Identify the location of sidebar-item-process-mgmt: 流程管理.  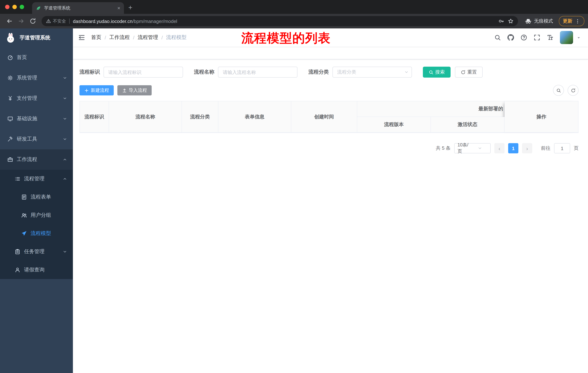
(37, 179).